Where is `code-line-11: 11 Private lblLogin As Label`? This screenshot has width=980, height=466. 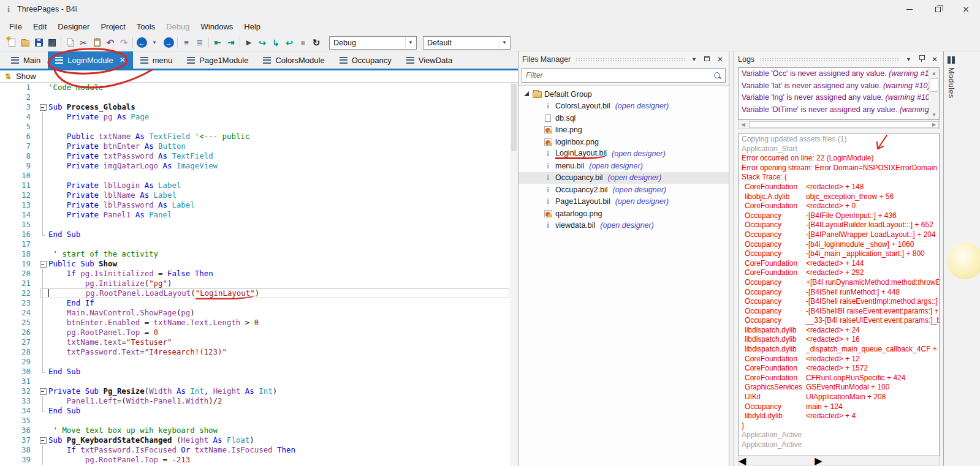
code-line-11: 11 Private lblLogin As Label is located at coordinates (259, 186).